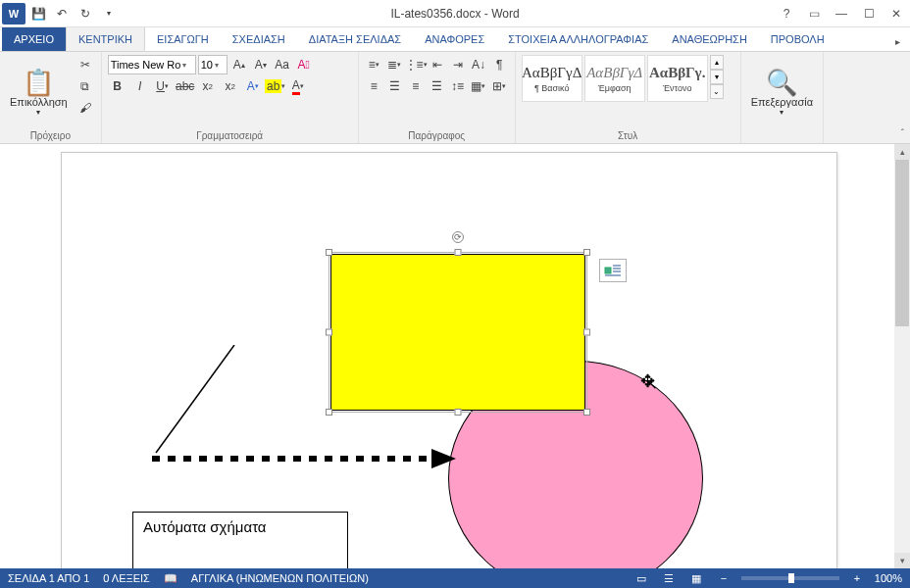  What do you see at coordinates (457, 65) in the screenshot?
I see `increase-indent-button: ⇥` at bounding box center [457, 65].